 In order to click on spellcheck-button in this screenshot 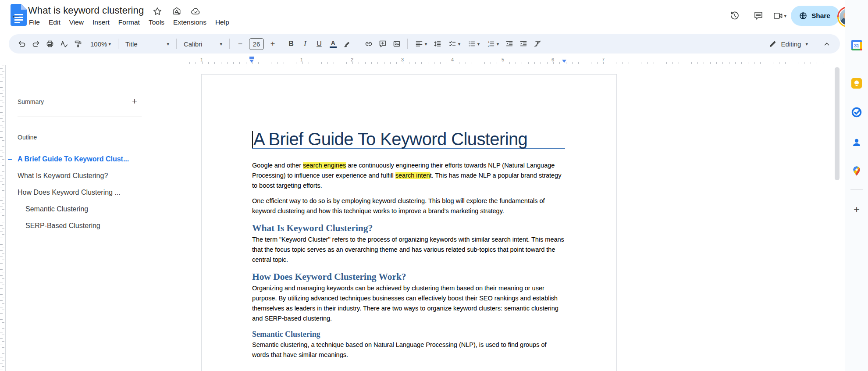, I will do `click(64, 44)`.